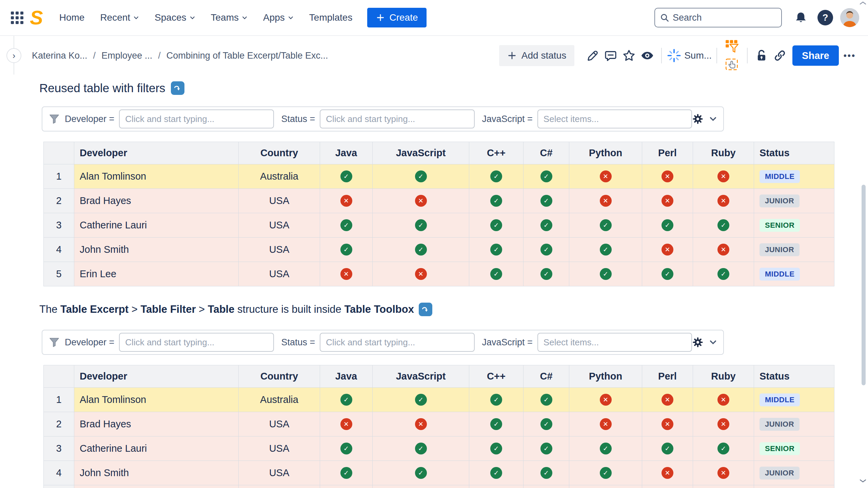 This screenshot has height=488, width=868. I want to click on nav-item-teams: Teams, so click(229, 18).